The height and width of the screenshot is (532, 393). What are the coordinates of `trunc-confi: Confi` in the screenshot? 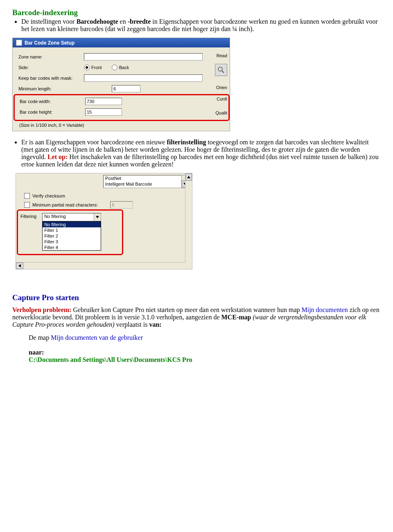 It's located at (222, 99).